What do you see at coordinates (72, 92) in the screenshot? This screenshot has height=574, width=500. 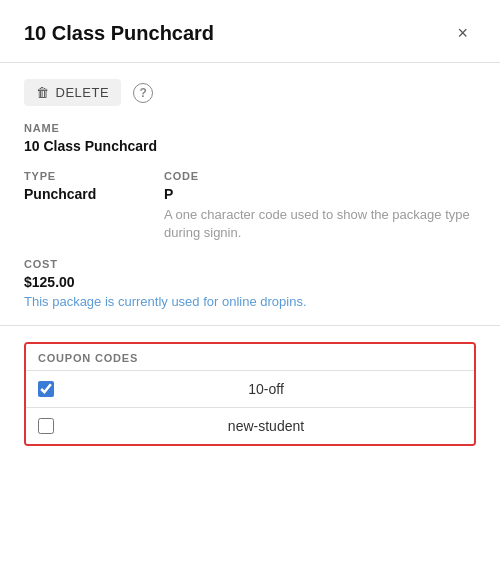 I see `delete-button: 🗑 DELETE` at bounding box center [72, 92].